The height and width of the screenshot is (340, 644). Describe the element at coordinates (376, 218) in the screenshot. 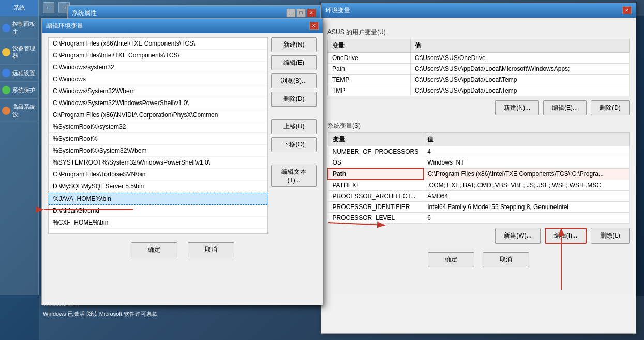

I see `sys-var-name: PROCESSOR_LEVEL` at that location.